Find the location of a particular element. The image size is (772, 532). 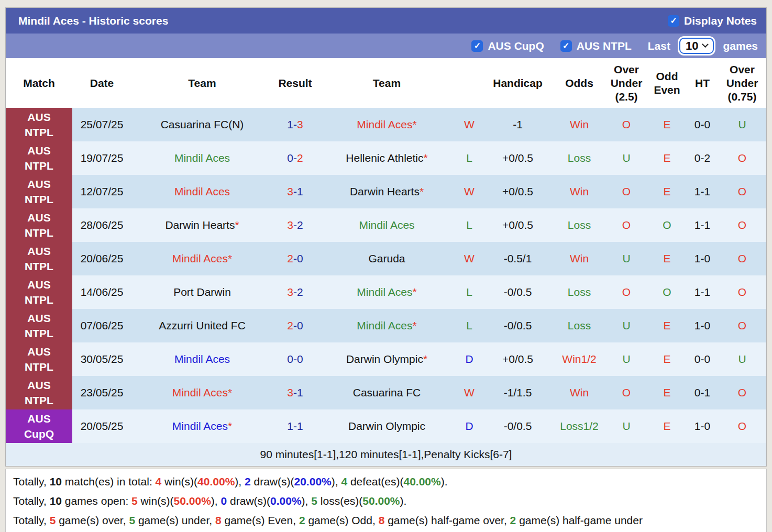

page-title: Mindil Aces - Historic scores is located at coordinates (93, 21).